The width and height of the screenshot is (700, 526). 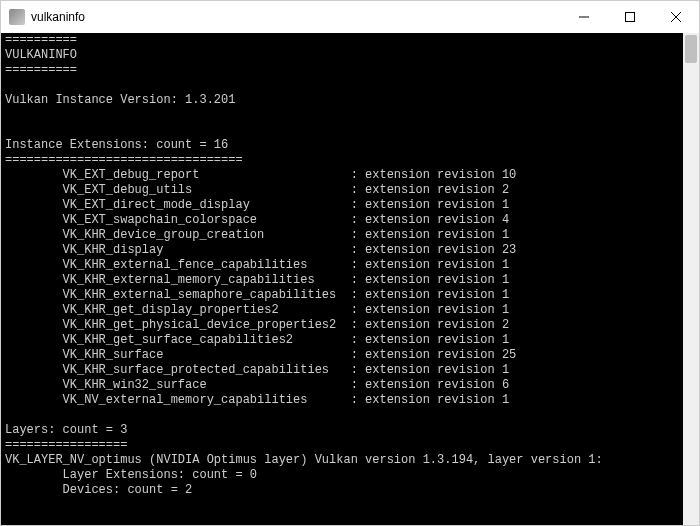 I want to click on window-controls, so click(x=630, y=17).